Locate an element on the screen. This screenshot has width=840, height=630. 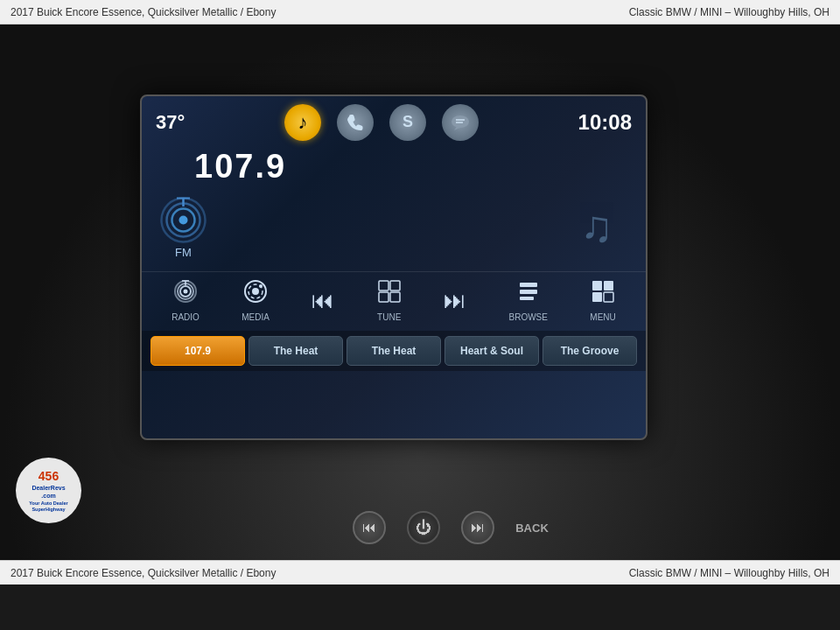
menu-control-label: MENU is located at coordinates (602, 317).